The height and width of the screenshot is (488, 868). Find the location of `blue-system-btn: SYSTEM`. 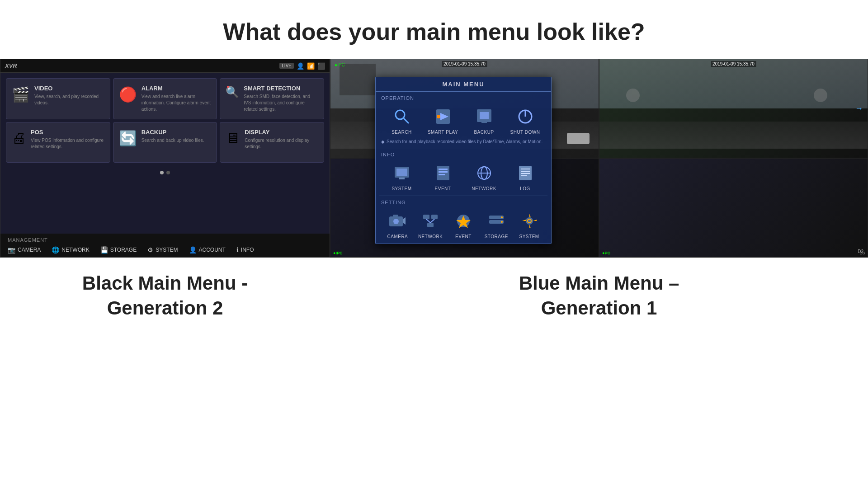

blue-system-btn: SYSTEM is located at coordinates (402, 176).